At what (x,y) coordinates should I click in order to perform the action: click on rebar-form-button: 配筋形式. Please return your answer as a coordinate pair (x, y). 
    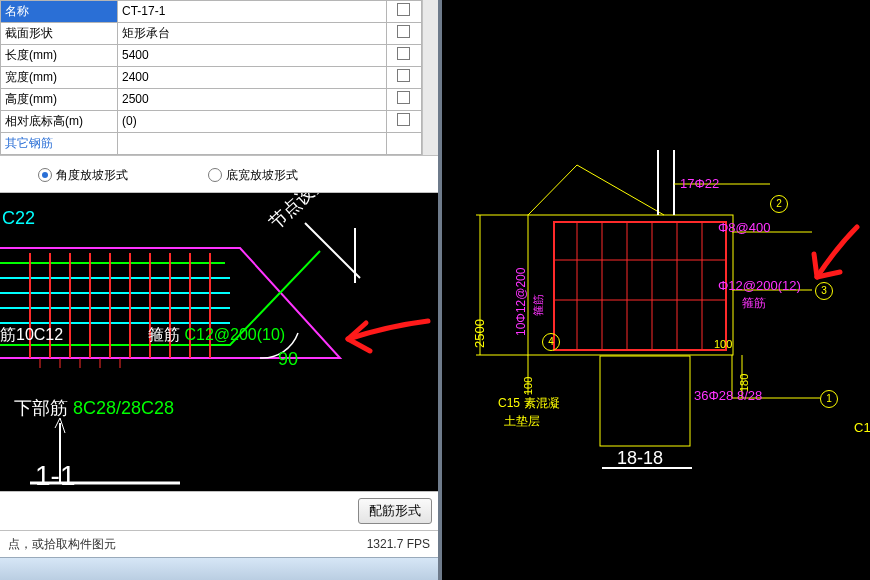
    Looking at the image, I should click on (395, 511).